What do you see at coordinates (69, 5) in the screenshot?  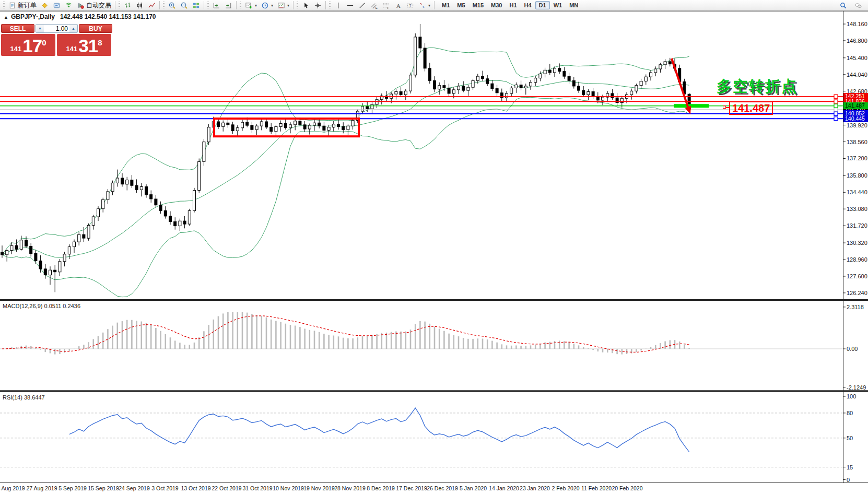 I see `signals-button` at bounding box center [69, 5].